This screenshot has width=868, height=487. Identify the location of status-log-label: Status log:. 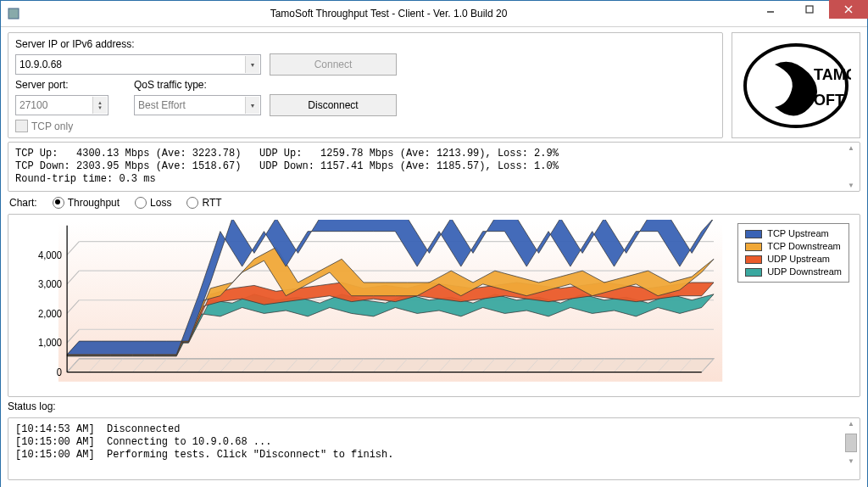
(434, 406).